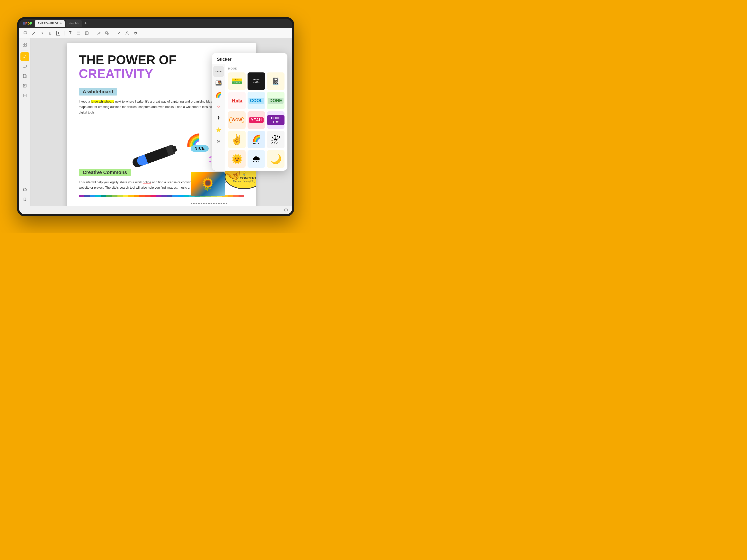 The height and width of the screenshot is (560, 747). Describe the element at coordinates (218, 83) in the screenshot. I see `food-icon: 🍱` at that location.